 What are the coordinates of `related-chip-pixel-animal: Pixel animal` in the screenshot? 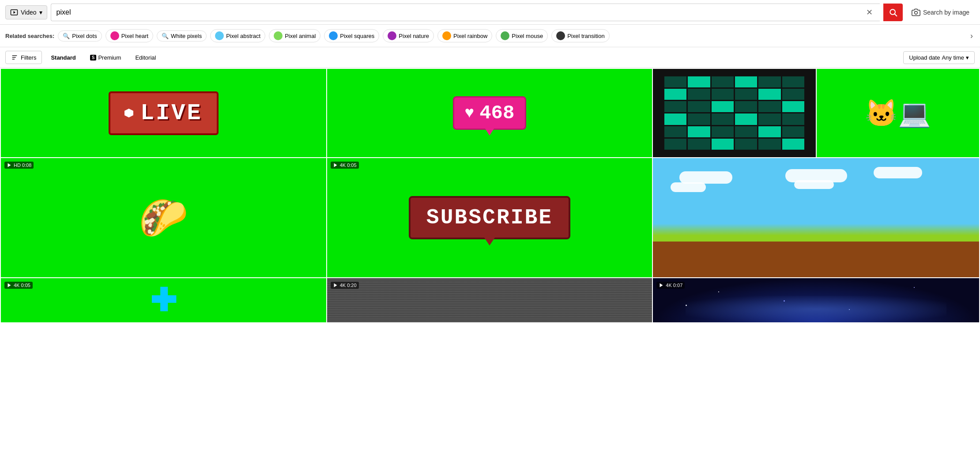 It's located at (295, 36).